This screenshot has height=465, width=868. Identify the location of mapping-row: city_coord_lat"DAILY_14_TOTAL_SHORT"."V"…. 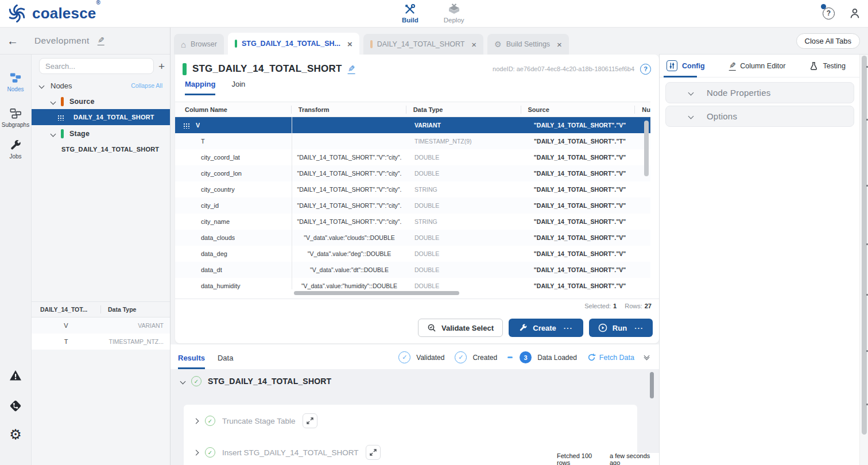
(413, 157).